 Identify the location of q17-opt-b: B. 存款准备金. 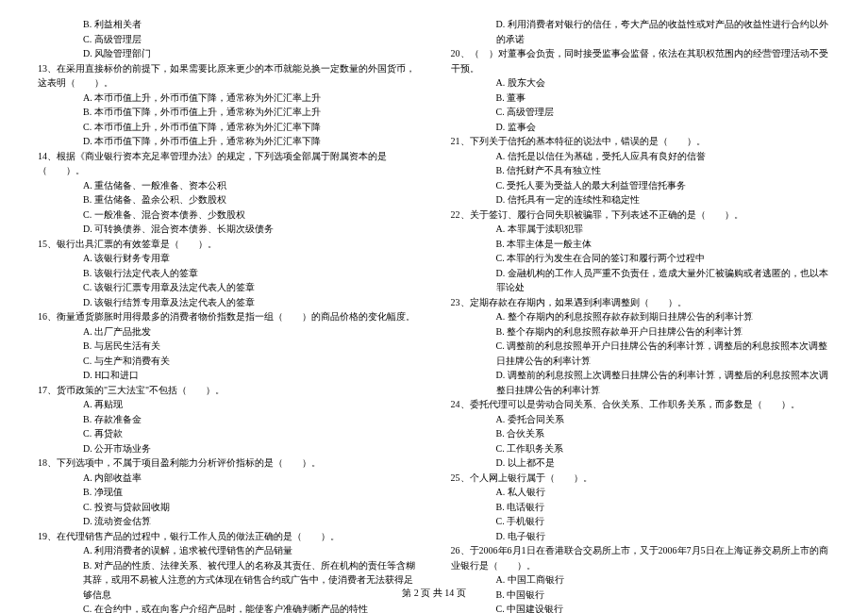
(228, 420).